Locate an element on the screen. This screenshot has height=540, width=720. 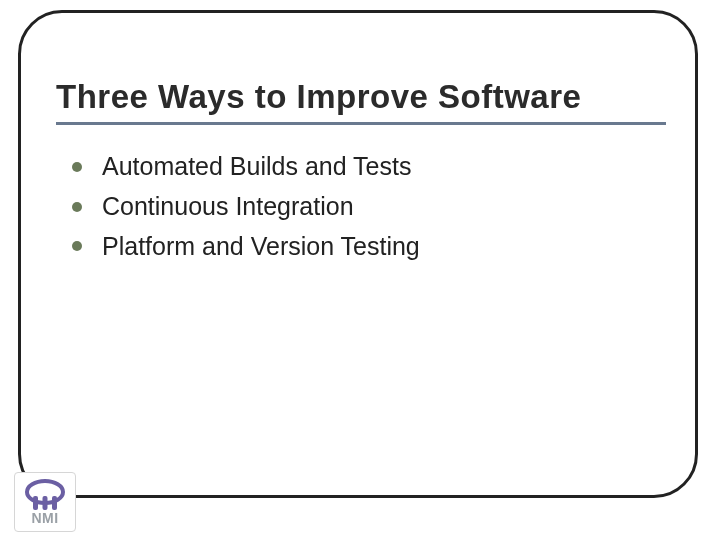
logo-glyph-icon is located at coordinates (45, 495).